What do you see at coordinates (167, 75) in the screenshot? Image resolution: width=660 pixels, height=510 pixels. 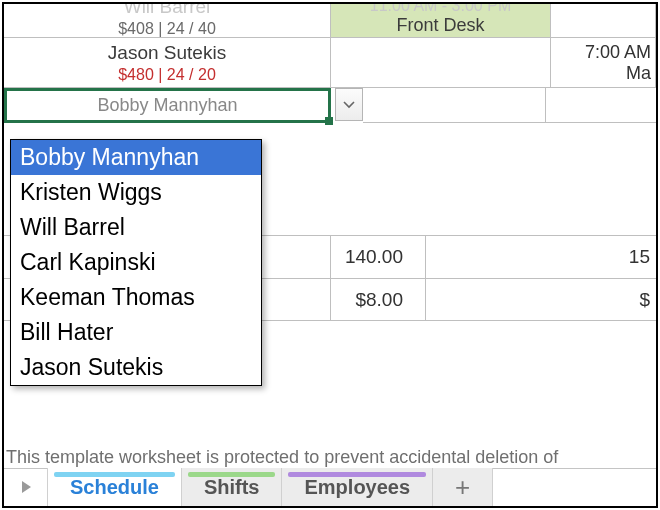 I see `employee-meta: $480 | 24 / 20` at bounding box center [167, 75].